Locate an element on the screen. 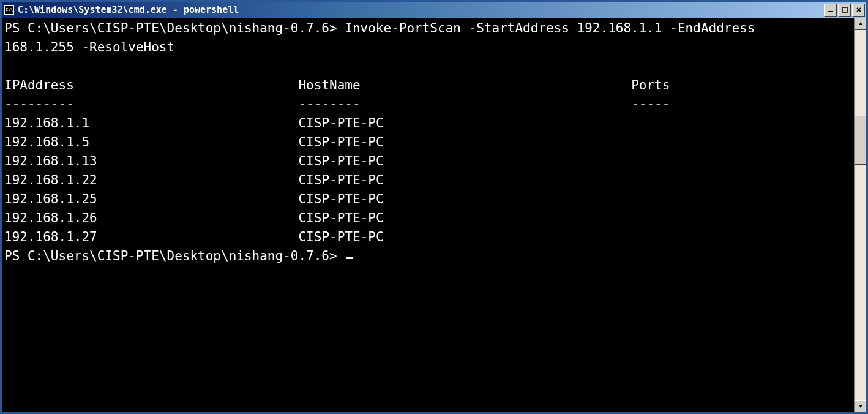 This screenshot has height=414, width=868. cursor is located at coordinates (350, 258).